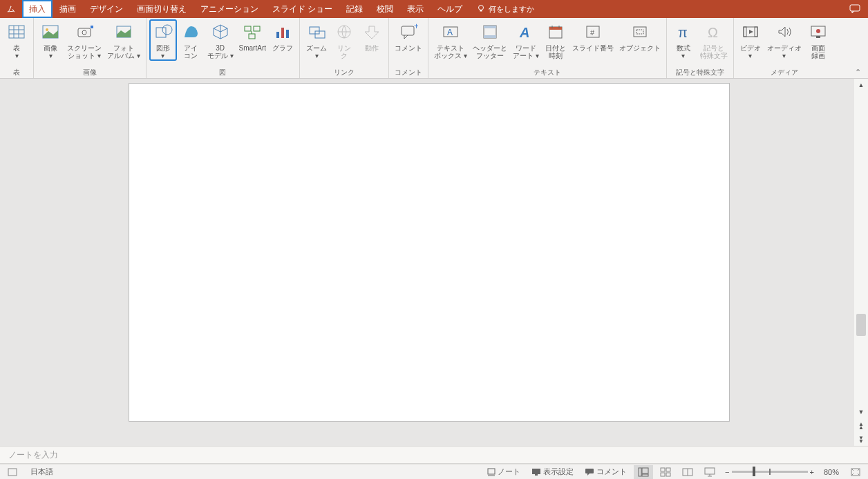  Describe the element at coordinates (504, 472) in the screenshot. I see `notes-toggle: ノート` at that location.